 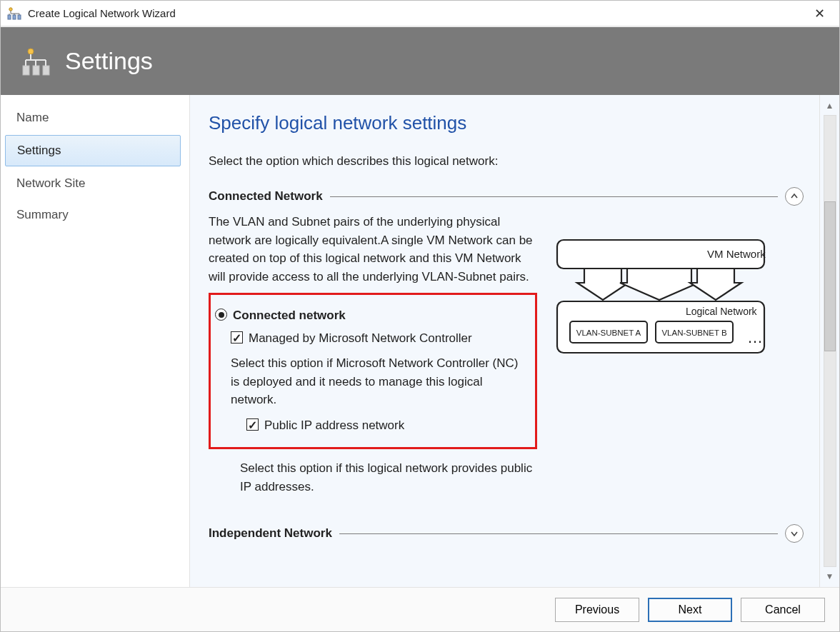 What do you see at coordinates (379, 381) in the screenshot?
I see `managed-by-nc-description: Select this option if Microsoft Network …` at bounding box center [379, 381].